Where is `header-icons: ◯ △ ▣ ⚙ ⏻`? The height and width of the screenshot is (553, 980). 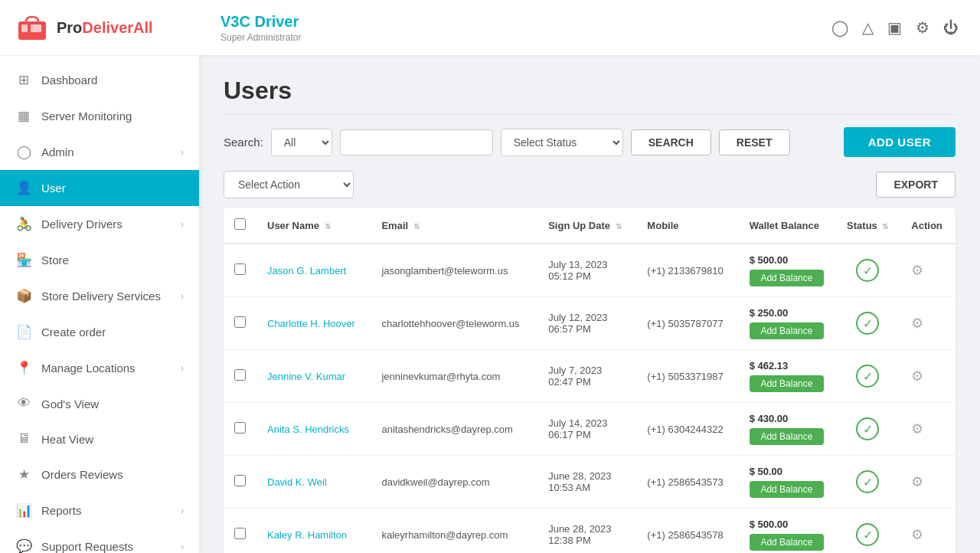
header-icons: ◯ △ ▣ ⚙ ⏻ is located at coordinates (895, 28).